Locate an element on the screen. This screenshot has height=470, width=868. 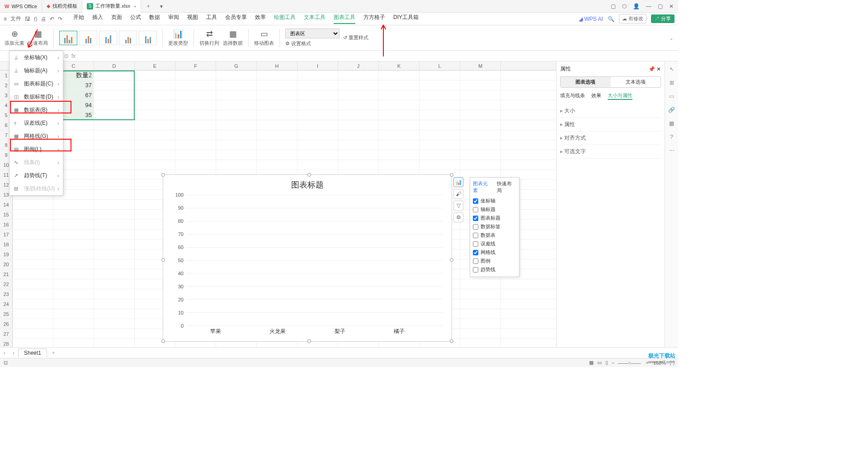
reset-style-button: ↺ 重置样式 is located at coordinates (356, 38).